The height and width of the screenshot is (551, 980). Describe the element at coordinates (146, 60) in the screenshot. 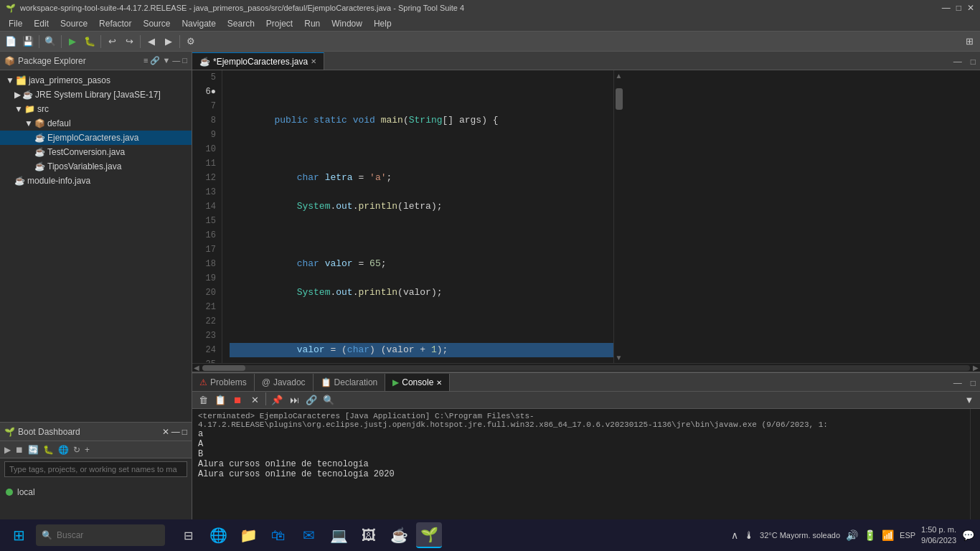

I see `pkg-collapse-icon: ≡` at that location.